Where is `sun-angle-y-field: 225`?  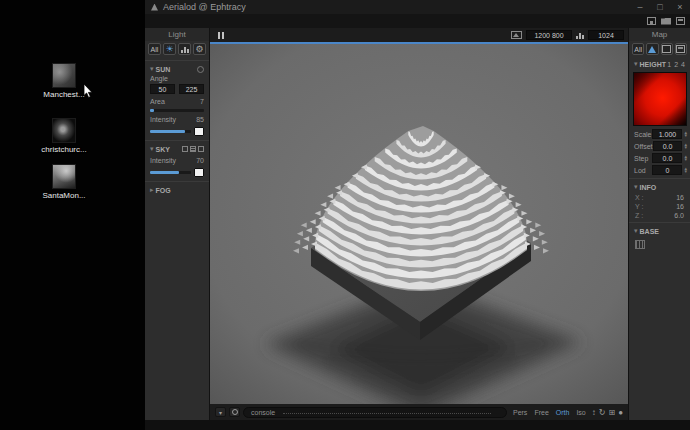 sun-angle-y-field: 225 is located at coordinates (192, 89).